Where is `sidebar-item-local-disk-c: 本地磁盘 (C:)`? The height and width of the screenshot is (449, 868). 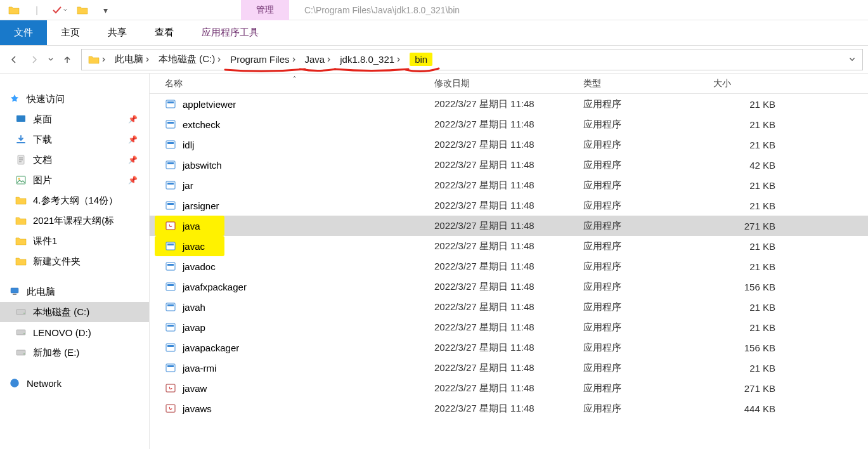
sidebar-item-local-disk-c: 本地磁盘 (C:) is located at coordinates (75, 312).